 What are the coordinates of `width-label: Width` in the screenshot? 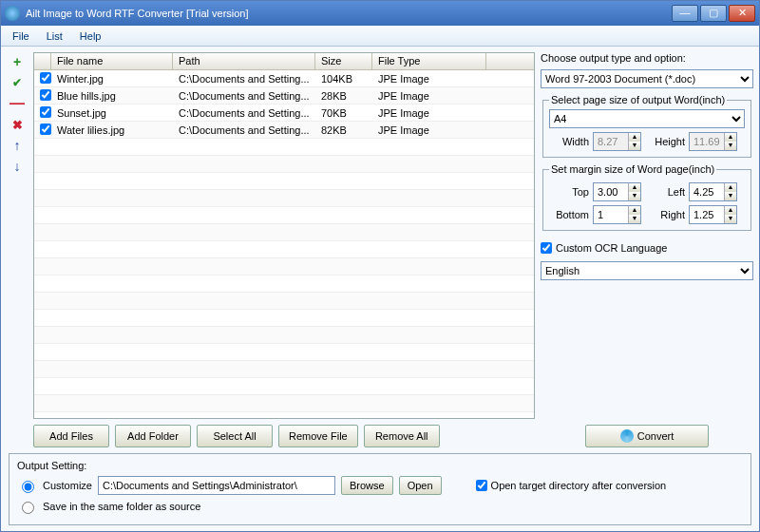 It's located at (569, 142).